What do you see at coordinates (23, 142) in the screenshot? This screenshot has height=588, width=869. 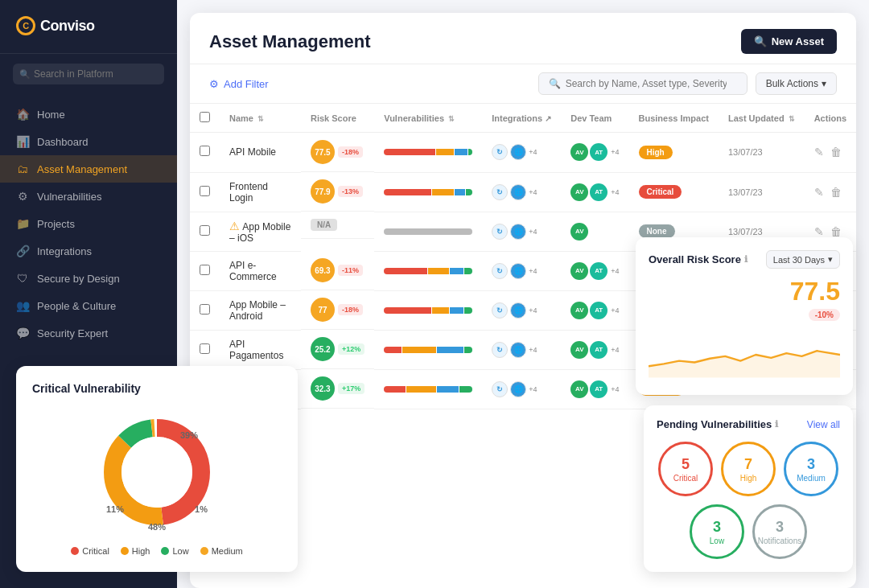 I see `nav-icon-dashboard: 📊` at bounding box center [23, 142].